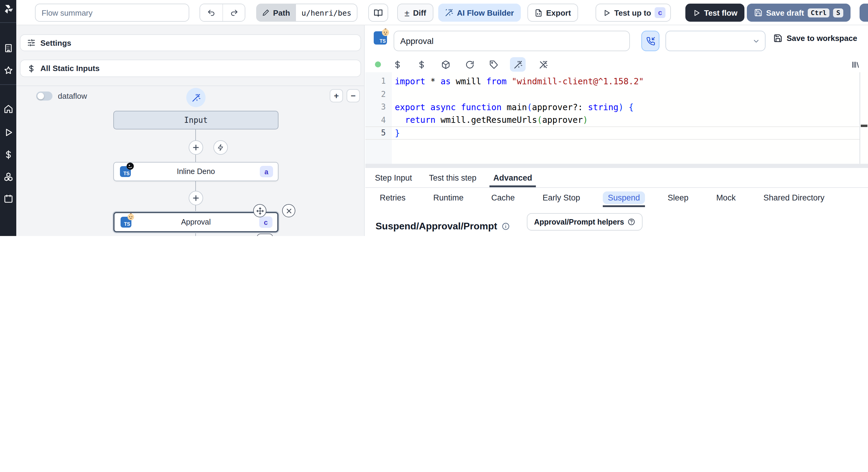  Describe the element at coordinates (561, 197) in the screenshot. I see `subtab-early-stop: Early Stop` at that location.